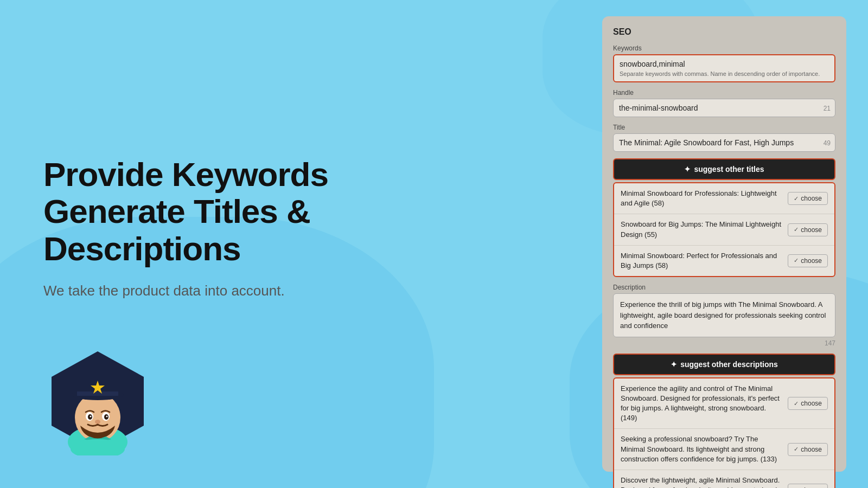 The image size is (868, 488). Describe the element at coordinates (812, 198) in the screenshot. I see `choose-label-1: choose` at that location.